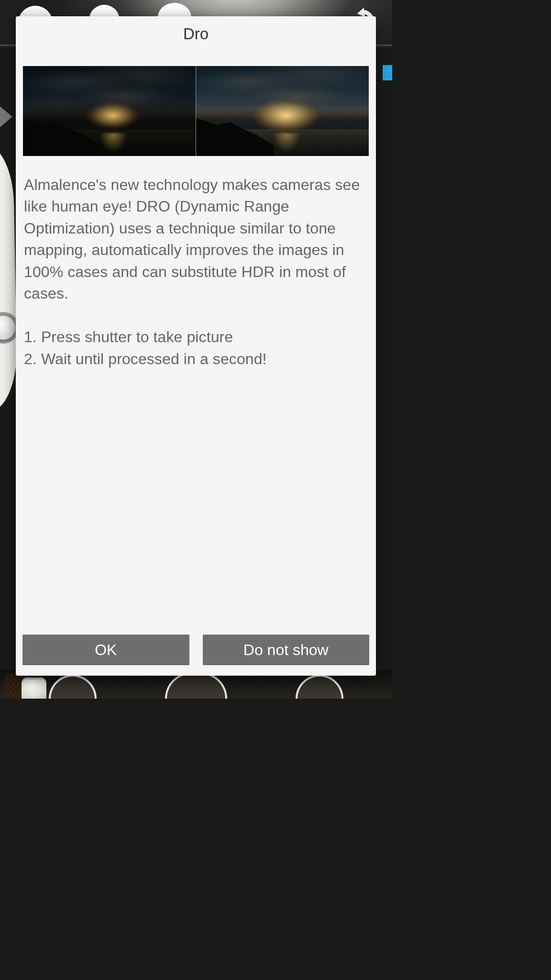 The height and width of the screenshot is (980, 551). I want to click on do-not-show-button: Do not show, so click(286, 650).